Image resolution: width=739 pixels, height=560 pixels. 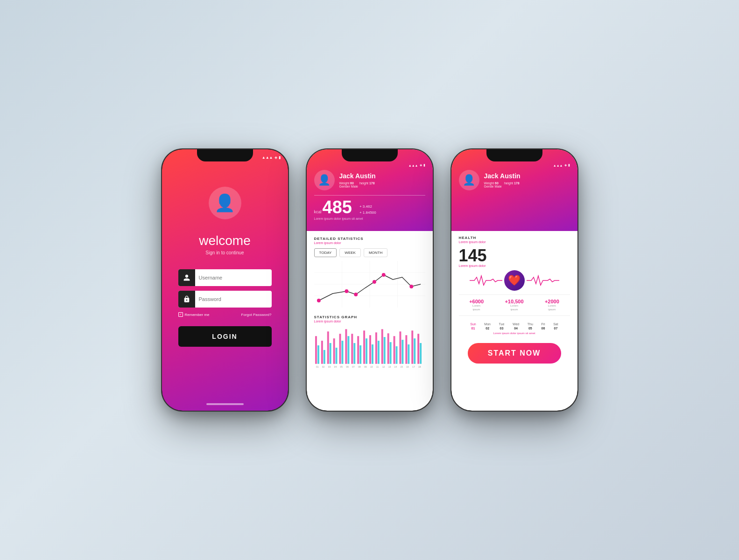 I want to click on user-name-3: Jack Austin, so click(x=527, y=176).